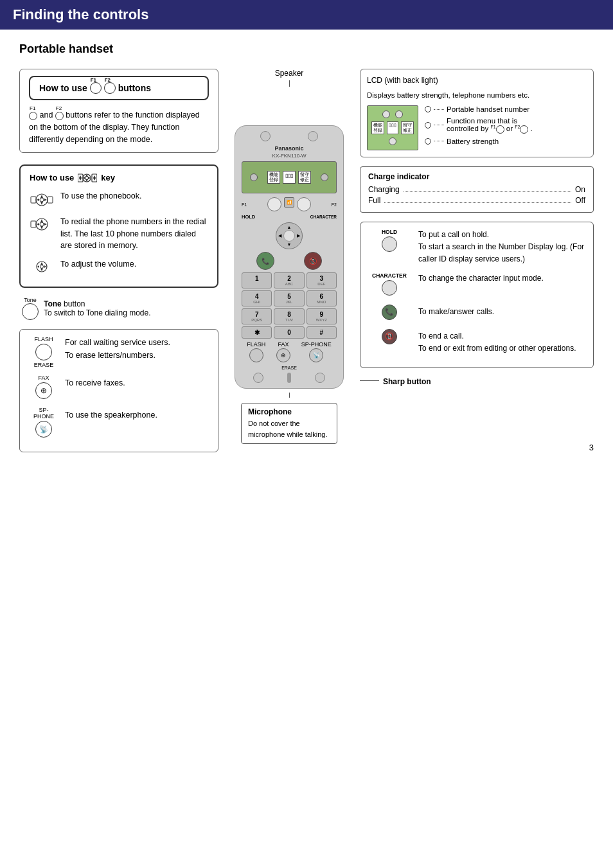  What do you see at coordinates (591, 447) in the screenshot?
I see `page-number: 3` at bounding box center [591, 447].